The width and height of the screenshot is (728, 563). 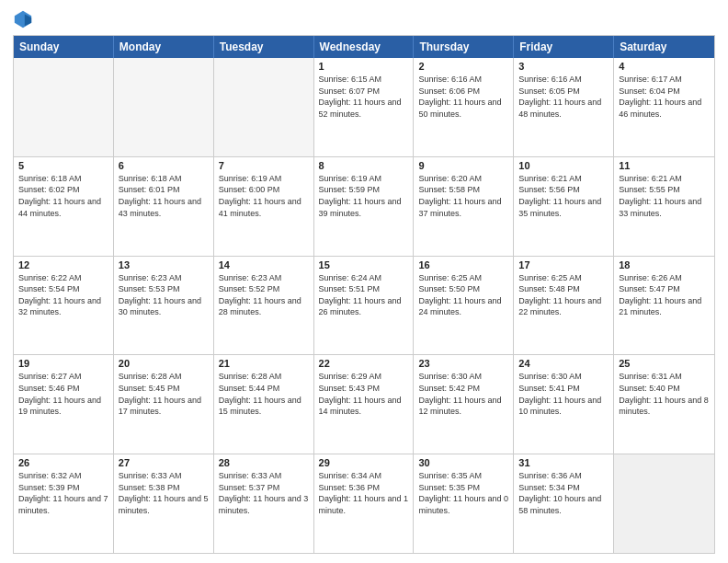 What do you see at coordinates (664, 47) in the screenshot?
I see `weekday-header: Saturday` at bounding box center [664, 47].